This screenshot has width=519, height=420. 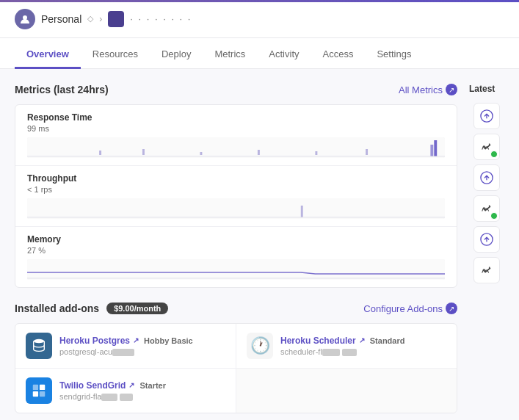 What do you see at coordinates (91, 308) in the screenshot?
I see `addons-title: Installed add-ons $9.00/month` at bounding box center [91, 308].